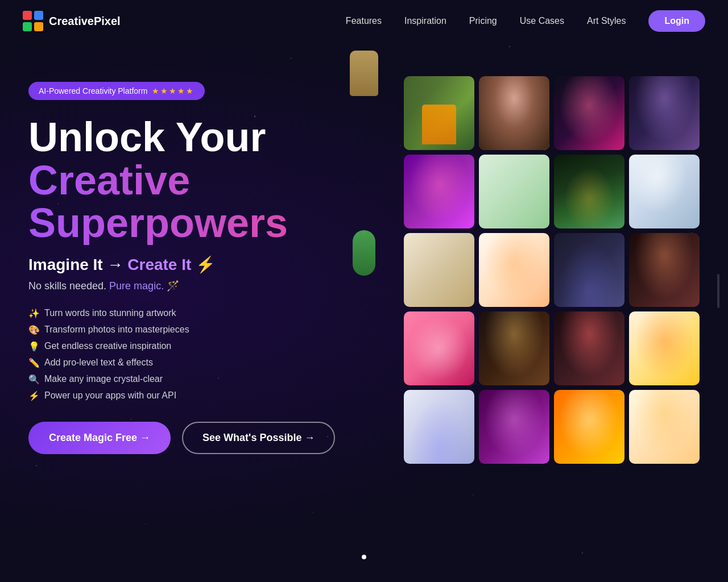 Image resolution: width=728 pixels, height=582 pixels. I want to click on feature-icon-5: 🔍, so click(34, 380).